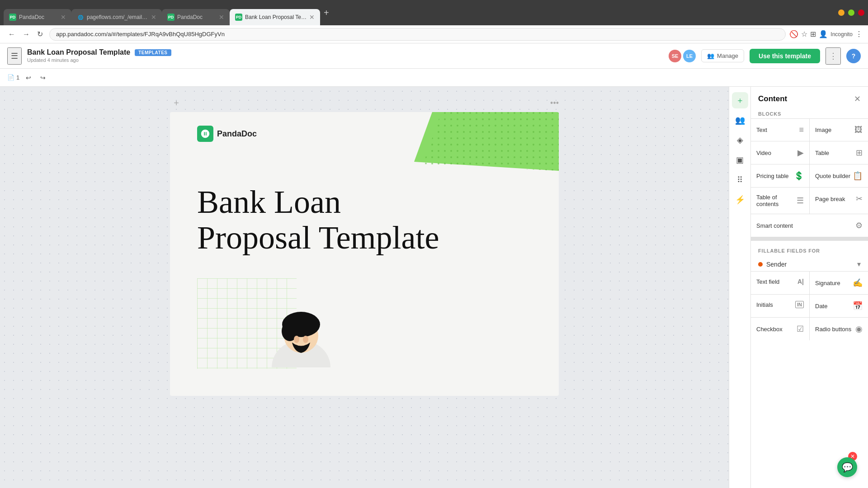 The width and height of the screenshot is (868, 488). What do you see at coordinates (43, 78) in the screenshot?
I see `redo-button: ↪` at bounding box center [43, 78].